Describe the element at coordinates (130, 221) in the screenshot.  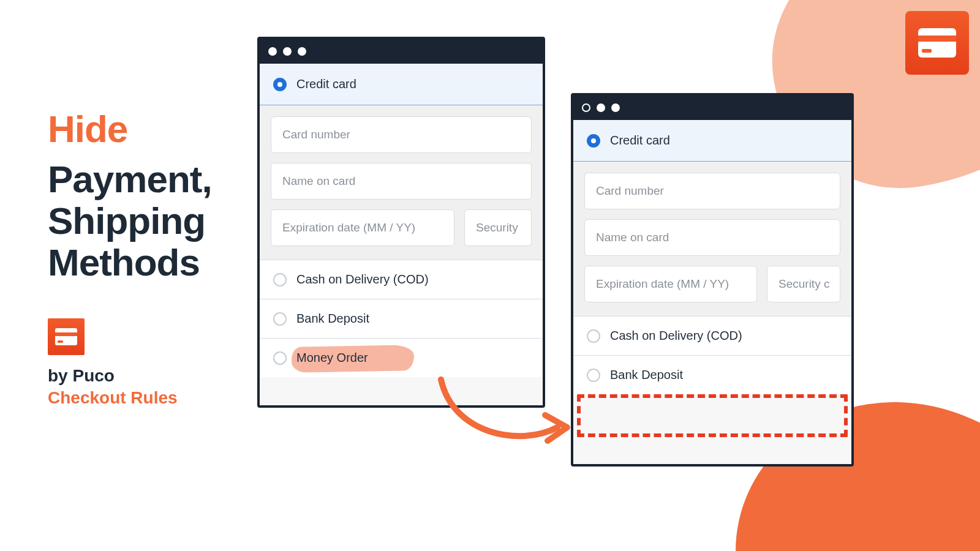
I see `headline-line-2: Shipping` at that location.